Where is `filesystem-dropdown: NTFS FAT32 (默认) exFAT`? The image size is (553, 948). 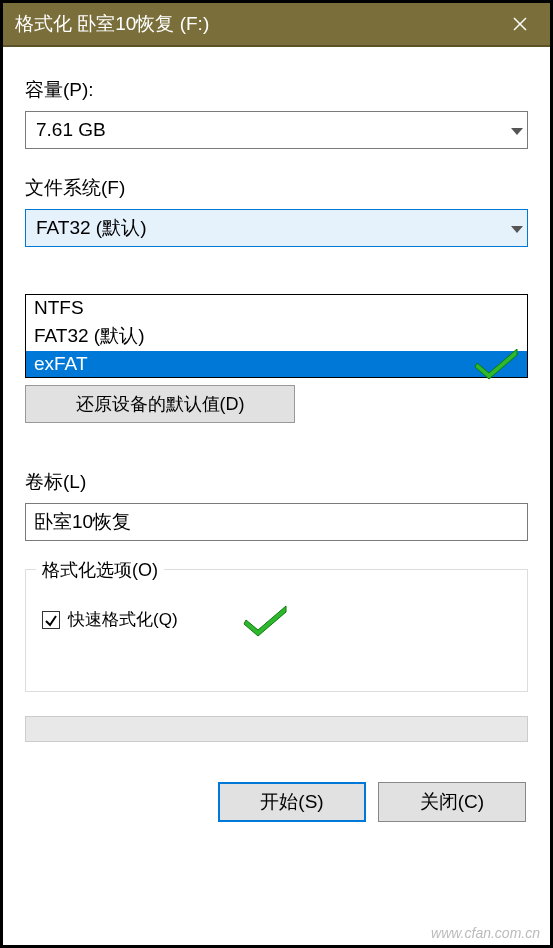 filesystem-dropdown: NTFS FAT32 (默认) exFAT is located at coordinates (276, 336).